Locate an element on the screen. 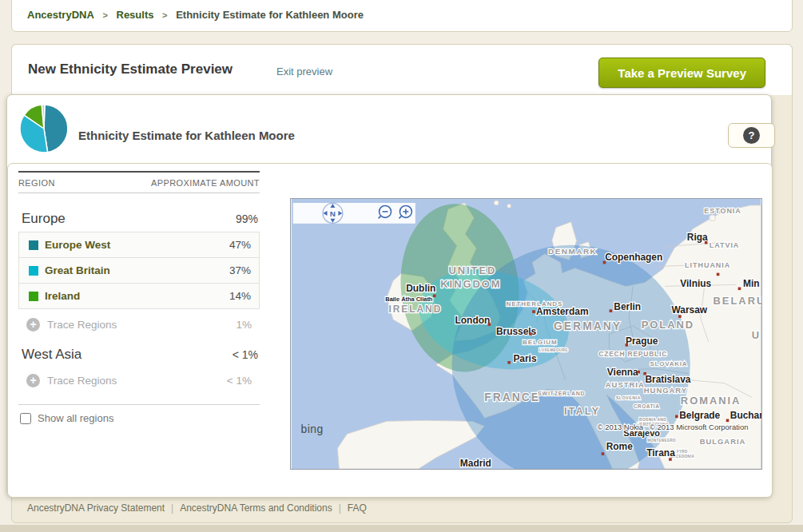 The height and width of the screenshot is (532, 803). table-header: REGION APPROXIMATE AMOUNT is located at coordinates (139, 182).